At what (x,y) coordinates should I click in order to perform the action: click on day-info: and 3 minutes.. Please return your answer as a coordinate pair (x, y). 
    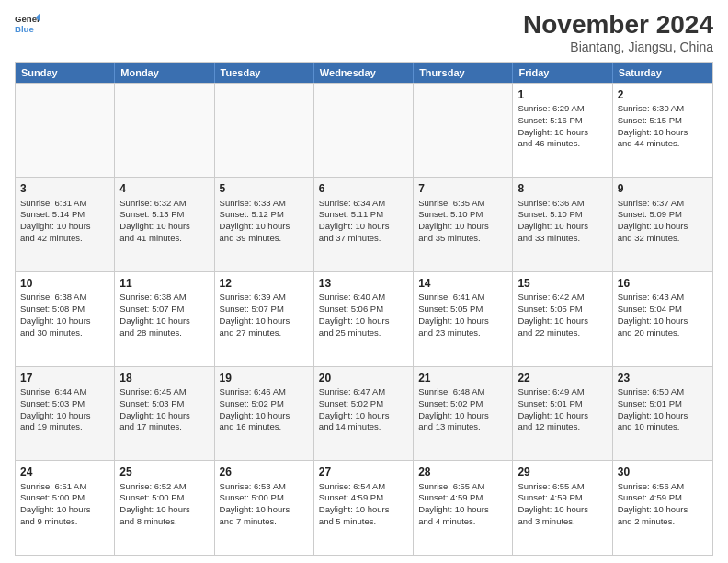
    Looking at the image, I should click on (563, 523).